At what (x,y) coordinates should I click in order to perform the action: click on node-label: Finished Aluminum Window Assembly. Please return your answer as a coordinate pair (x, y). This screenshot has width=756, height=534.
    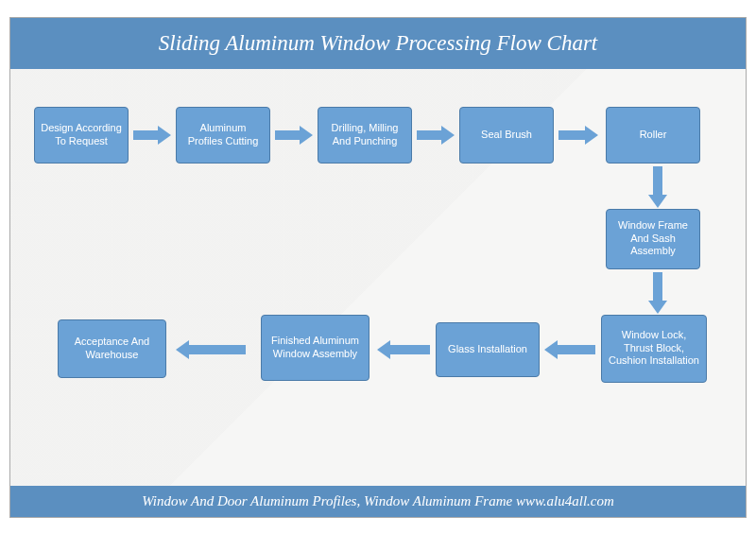
    Looking at the image, I should click on (316, 348).